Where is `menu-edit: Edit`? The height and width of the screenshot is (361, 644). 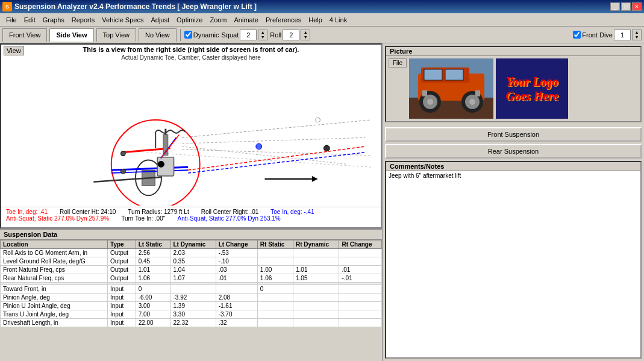 menu-edit: Edit is located at coordinates (30, 20).